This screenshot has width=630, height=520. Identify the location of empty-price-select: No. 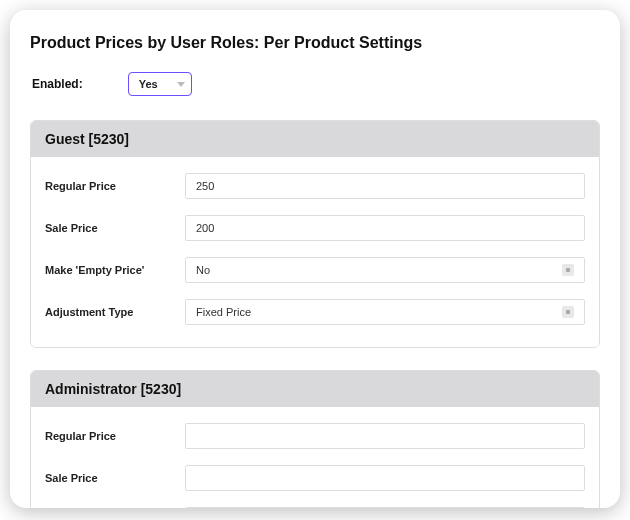
(385, 270).